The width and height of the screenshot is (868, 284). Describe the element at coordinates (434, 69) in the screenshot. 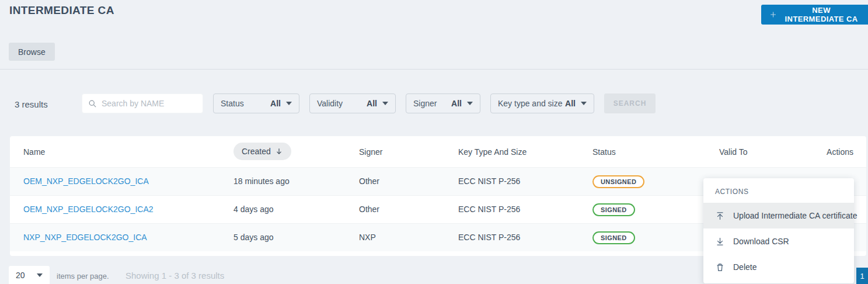

I see `header-divider` at that location.